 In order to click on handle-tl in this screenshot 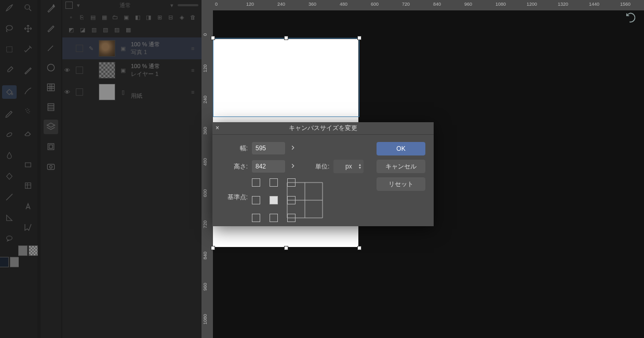, I will do `click(213, 38)`.